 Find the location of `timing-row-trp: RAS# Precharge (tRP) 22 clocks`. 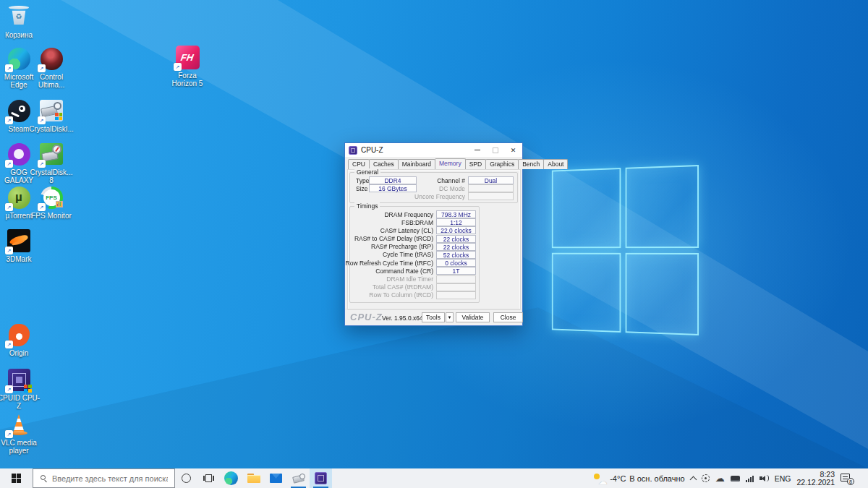

timing-row-trp: RAS# Precharge (tRP) 22 clocks is located at coordinates (414, 247).